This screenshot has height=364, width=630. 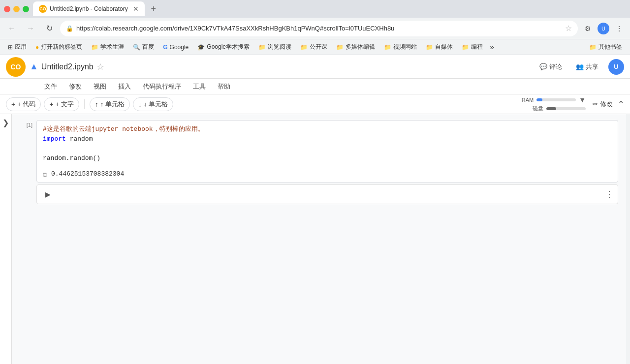 What do you see at coordinates (21, 47) in the screenshot?
I see `bookmark-apps-label: 应用` at bounding box center [21, 47].